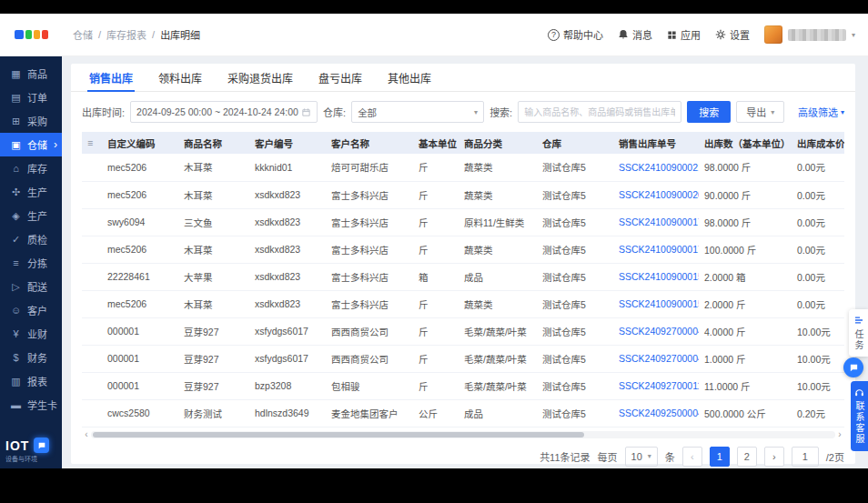 This screenshot has height=503, width=868. Describe the element at coordinates (709, 112) in the screenshot. I see `search-button: 搜索` at that location.